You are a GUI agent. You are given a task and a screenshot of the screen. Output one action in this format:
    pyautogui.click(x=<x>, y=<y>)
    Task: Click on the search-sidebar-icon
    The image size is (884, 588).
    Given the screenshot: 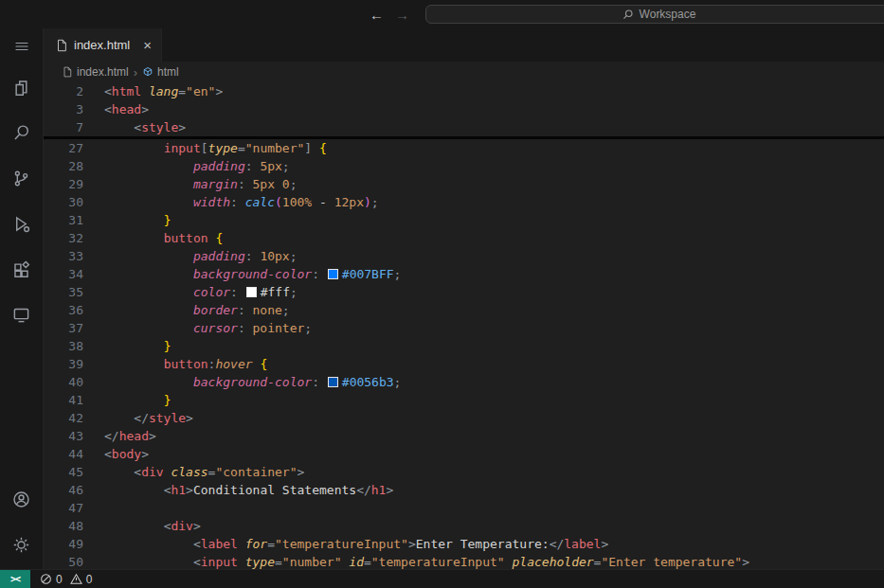 What is the action you would take?
    pyautogui.click(x=21, y=133)
    